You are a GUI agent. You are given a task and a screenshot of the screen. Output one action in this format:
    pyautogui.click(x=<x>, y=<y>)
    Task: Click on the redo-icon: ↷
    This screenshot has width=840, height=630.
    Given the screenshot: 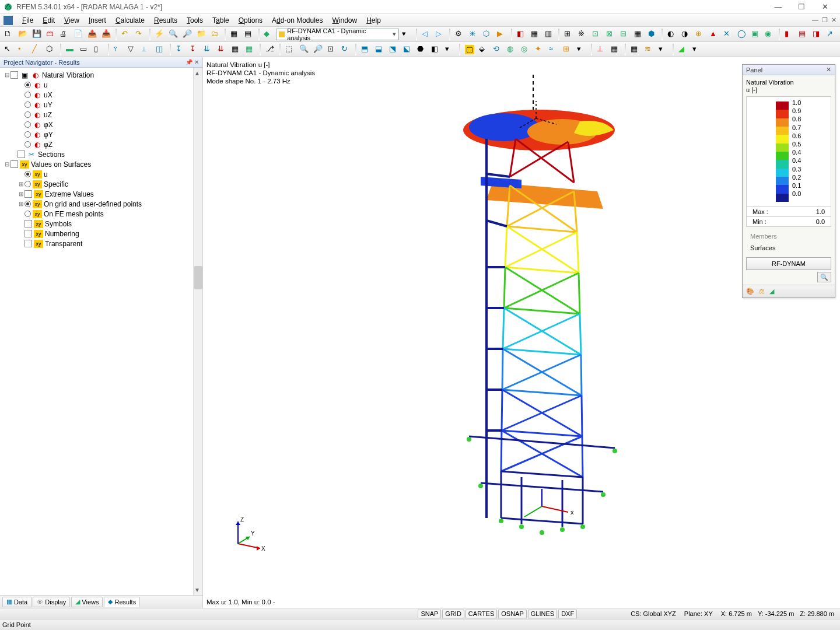 What is the action you would take?
    pyautogui.click(x=140, y=34)
    